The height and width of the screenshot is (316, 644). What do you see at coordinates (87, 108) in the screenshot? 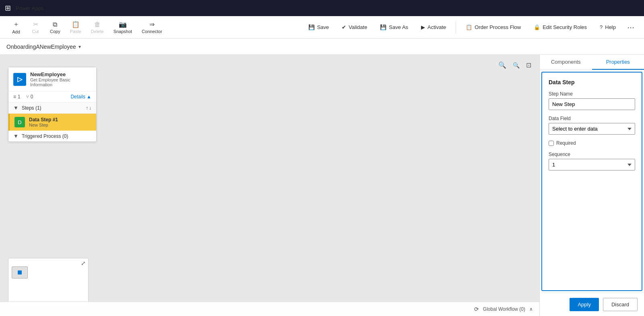
I see `step-up-button: ↑` at bounding box center [87, 108].